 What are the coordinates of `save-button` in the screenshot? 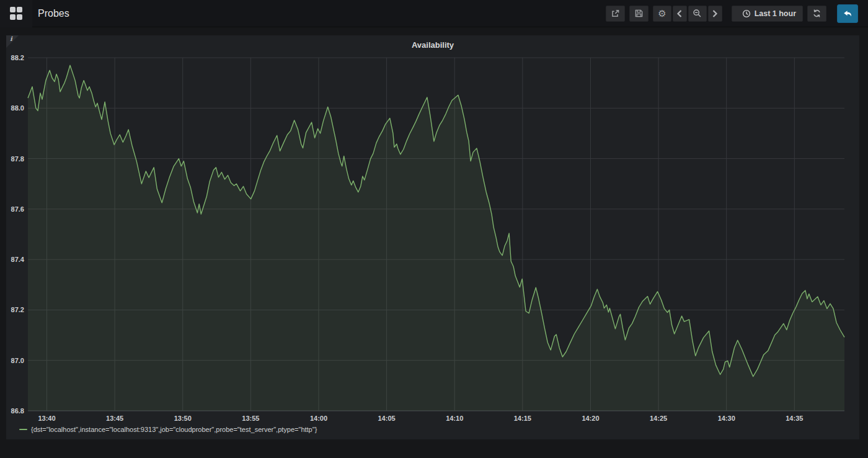 It's located at (639, 14).